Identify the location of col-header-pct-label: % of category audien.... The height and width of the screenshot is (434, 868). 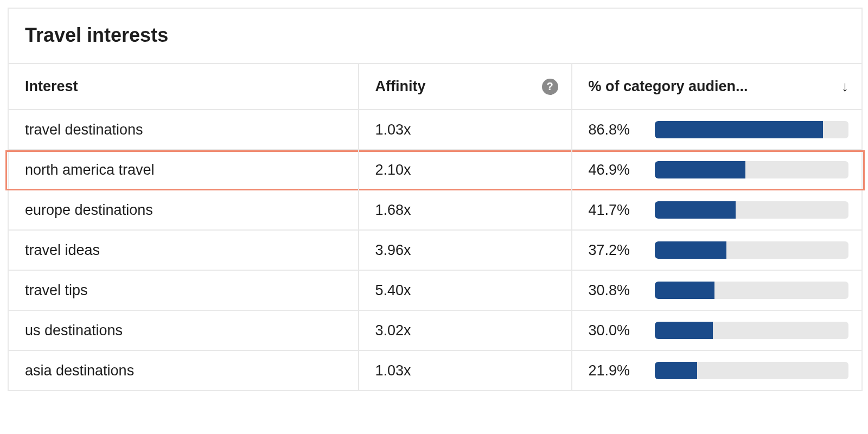
(668, 87).